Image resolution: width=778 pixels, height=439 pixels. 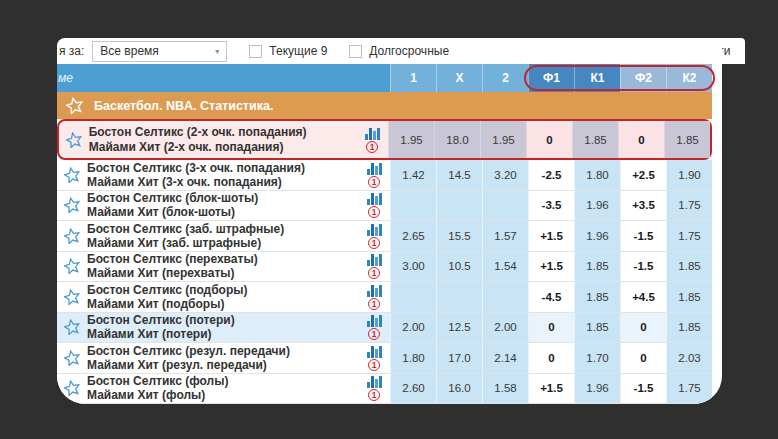 What do you see at coordinates (160, 52) in the screenshot?
I see `period-select: Все время ▾` at bounding box center [160, 52].